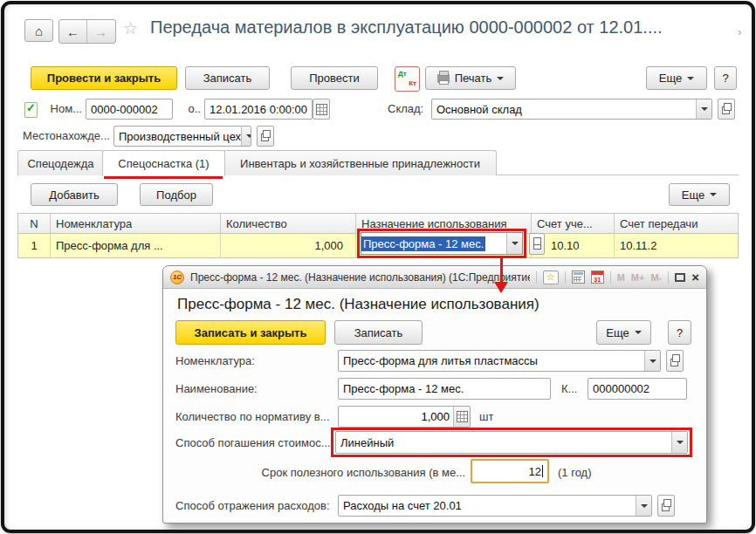 The image size is (756, 534). I want to click on location-value: Производственный цех, so click(180, 136).